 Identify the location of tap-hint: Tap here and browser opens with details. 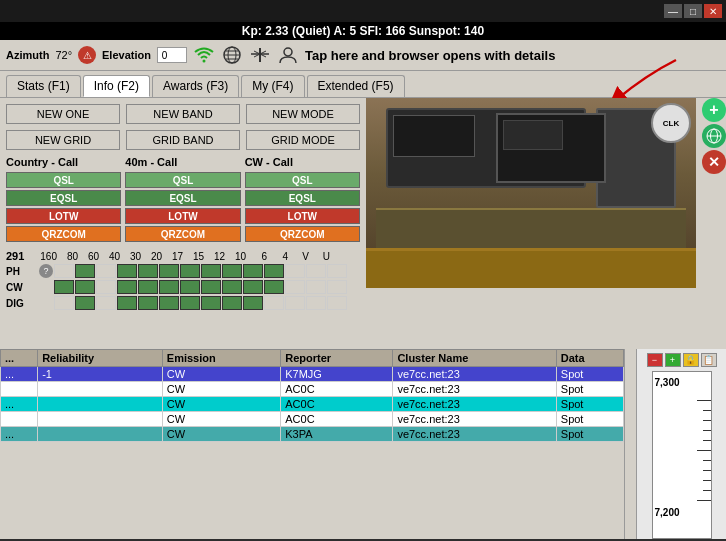
(430, 56).